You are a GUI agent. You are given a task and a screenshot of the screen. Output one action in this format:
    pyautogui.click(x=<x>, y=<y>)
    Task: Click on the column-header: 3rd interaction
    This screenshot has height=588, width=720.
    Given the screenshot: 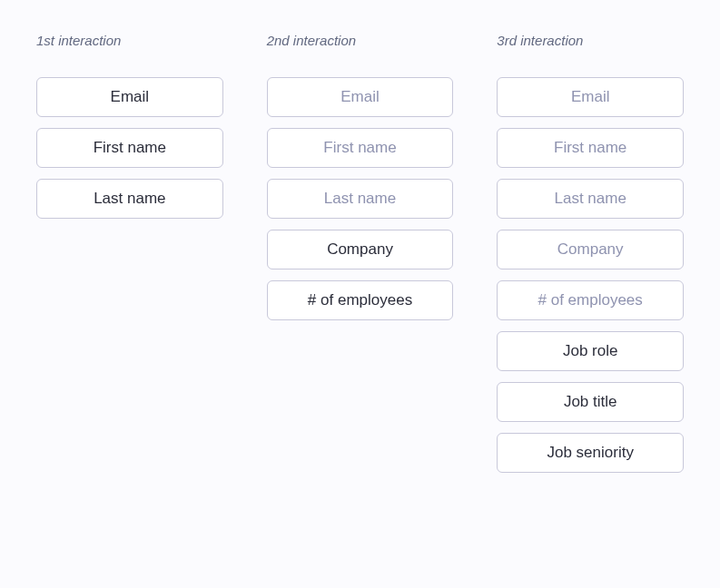 What is the action you would take?
    pyautogui.click(x=590, y=40)
    